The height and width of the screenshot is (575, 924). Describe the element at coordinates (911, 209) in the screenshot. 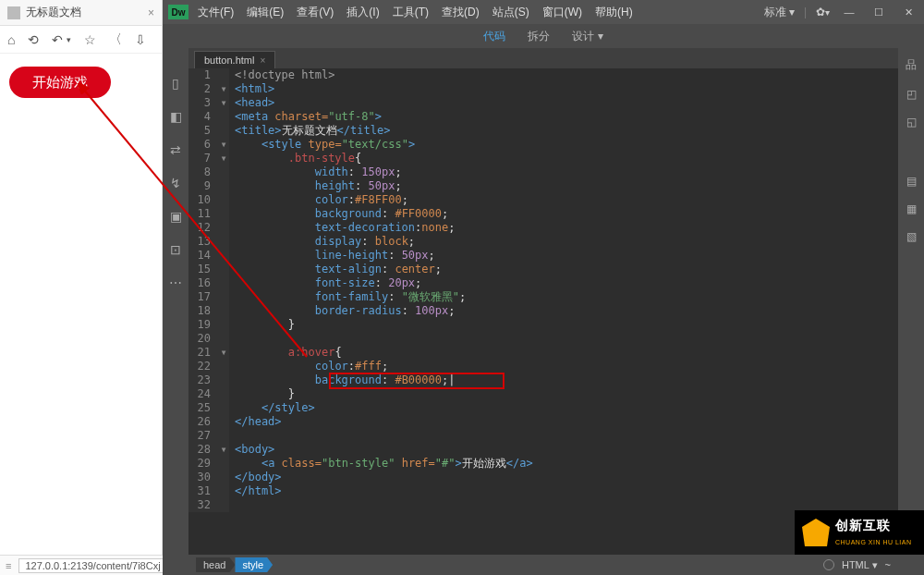

I see `panel-icon-5: ▦` at that location.